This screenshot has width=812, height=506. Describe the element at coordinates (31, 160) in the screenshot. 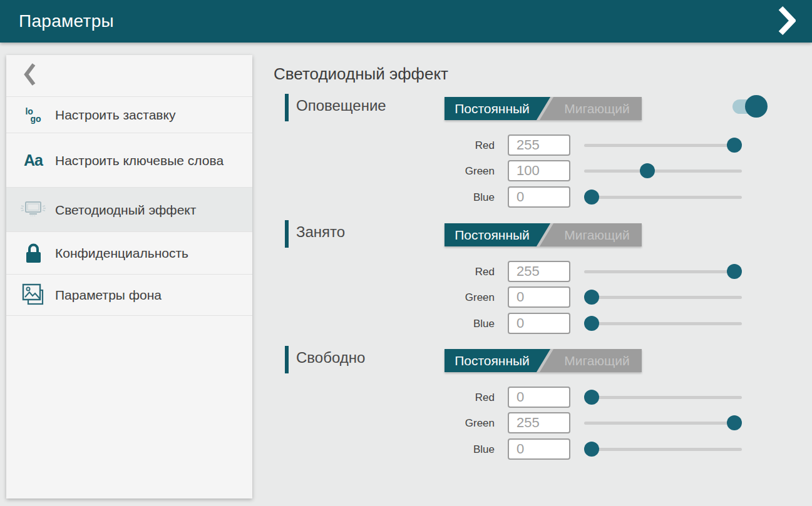

I see `font-icon: Aa` at that location.